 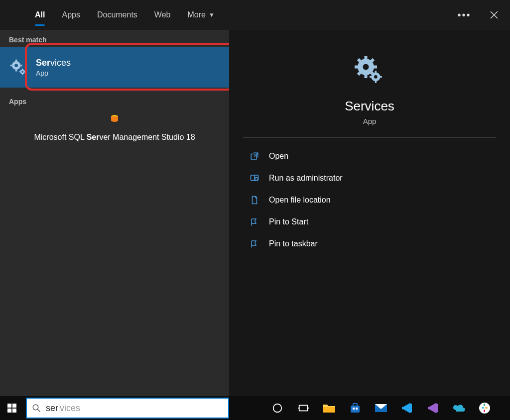 I want to click on visual-studio-icon, so click(x=433, y=408).